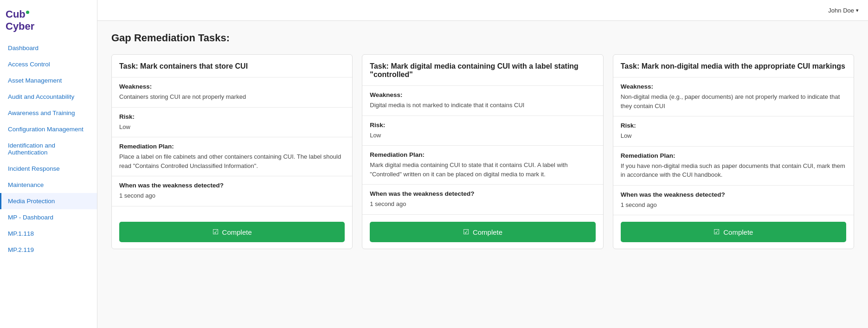 This screenshot has height=328, width=868. Describe the element at coordinates (48, 217) in the screenshot. I see `sidebar-item-mp-dashboard: MP - Dashboard` at that location.